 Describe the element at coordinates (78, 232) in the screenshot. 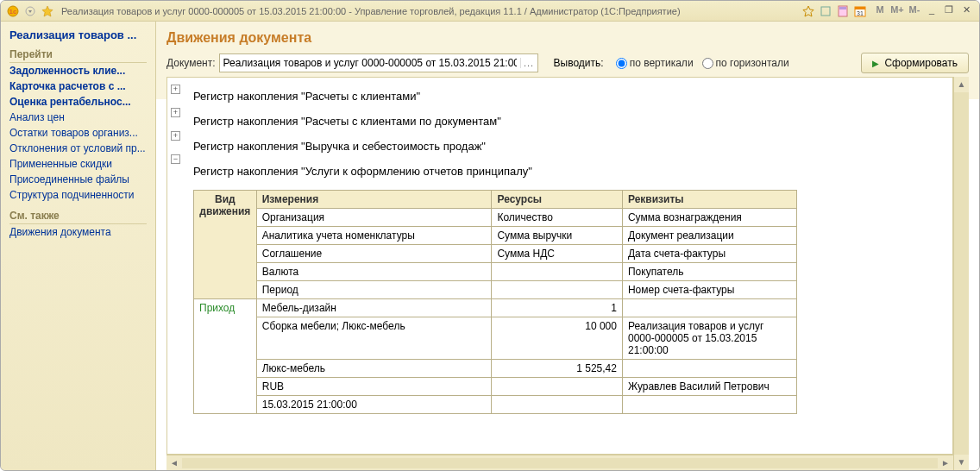

I see `sidebar-link: Движения документа` at that location.